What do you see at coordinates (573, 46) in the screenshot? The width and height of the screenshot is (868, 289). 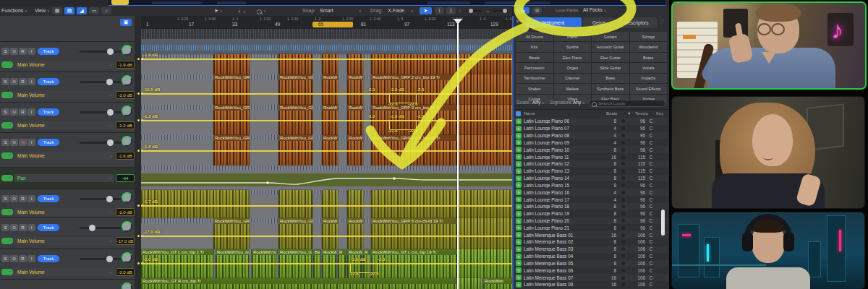 I see `category-synths: Synths` at bounding box center [573, 46].